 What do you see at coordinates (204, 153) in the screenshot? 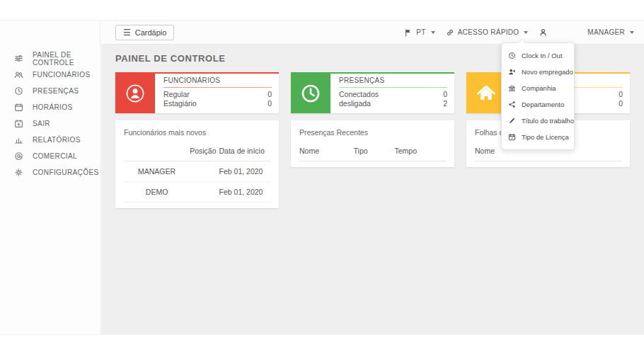
I see `column-header: Posição` at bounding box center [204, 153].